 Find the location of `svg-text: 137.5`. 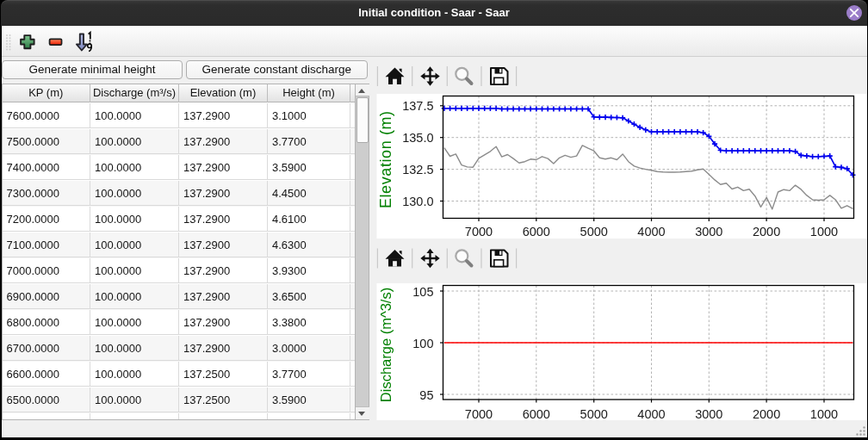

svg-text: 137.5 is located at coordinates (418, 106).